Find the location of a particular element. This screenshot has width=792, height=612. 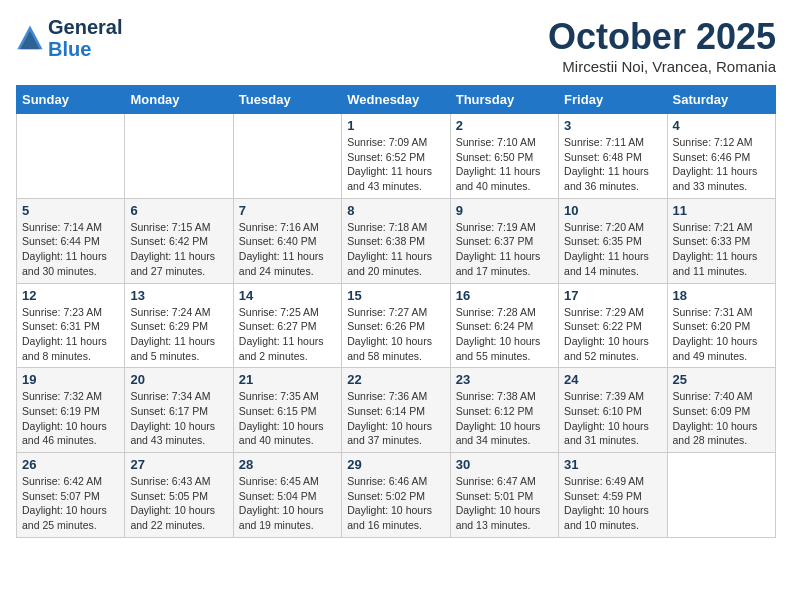

day-info: Sunrise: 7:24 AMSunset: 6:29 PMDaylight:… is located at coordinates (178, 334).